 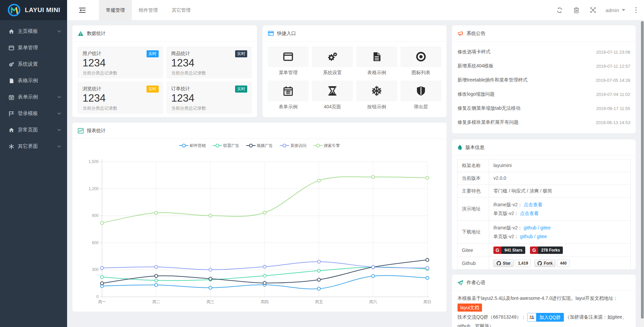 What do you see at coordinates (421, 95) in the screenshot?
I see `quick-item-7: 弹出层` at bounding box center [421, 95].